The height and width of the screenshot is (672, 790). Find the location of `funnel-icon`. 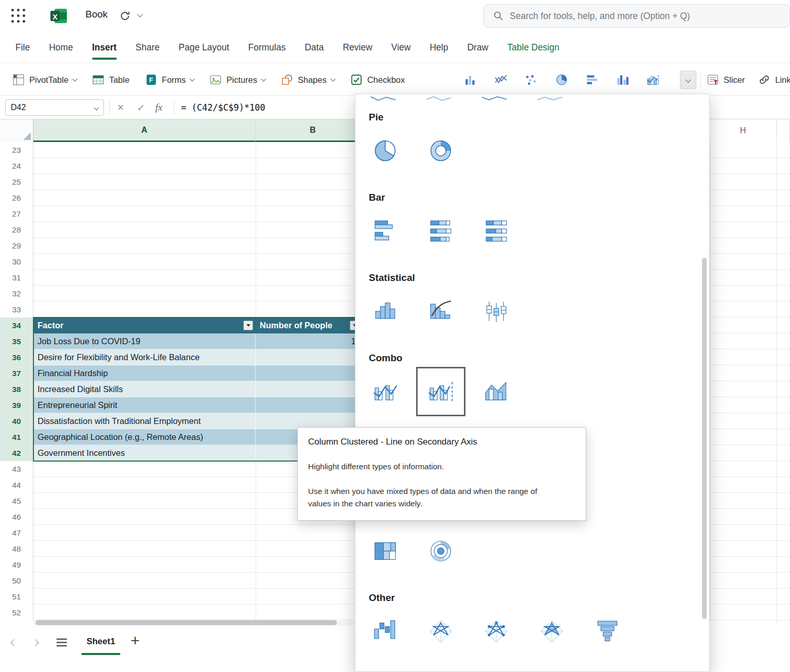

funnel-icon is located at coordinates (607, 631).